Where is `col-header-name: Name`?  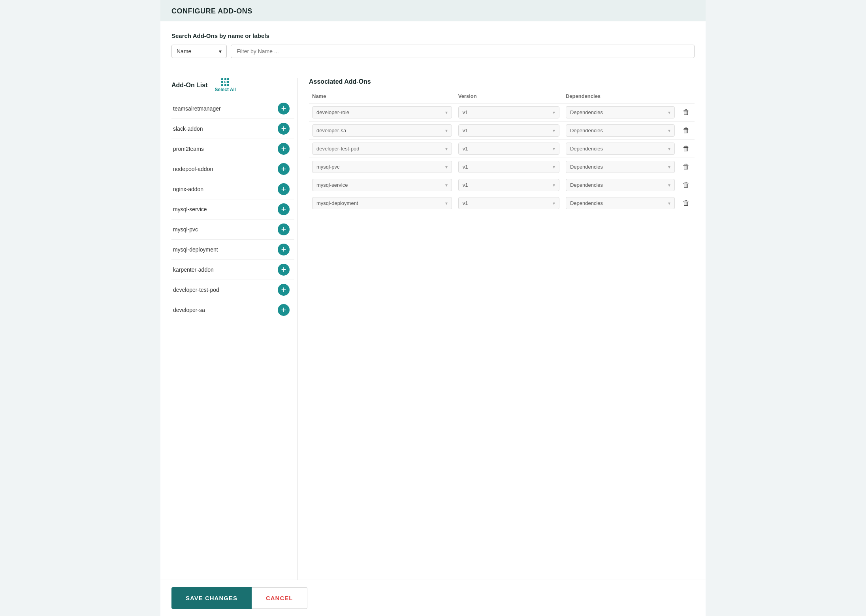 col-header-name: Name is located at coordinates (382, 98).